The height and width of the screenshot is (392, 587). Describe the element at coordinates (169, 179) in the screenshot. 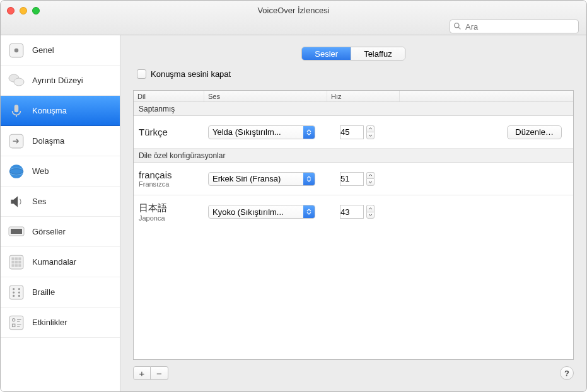

I see `language-cell: français Fransızca` at that location.